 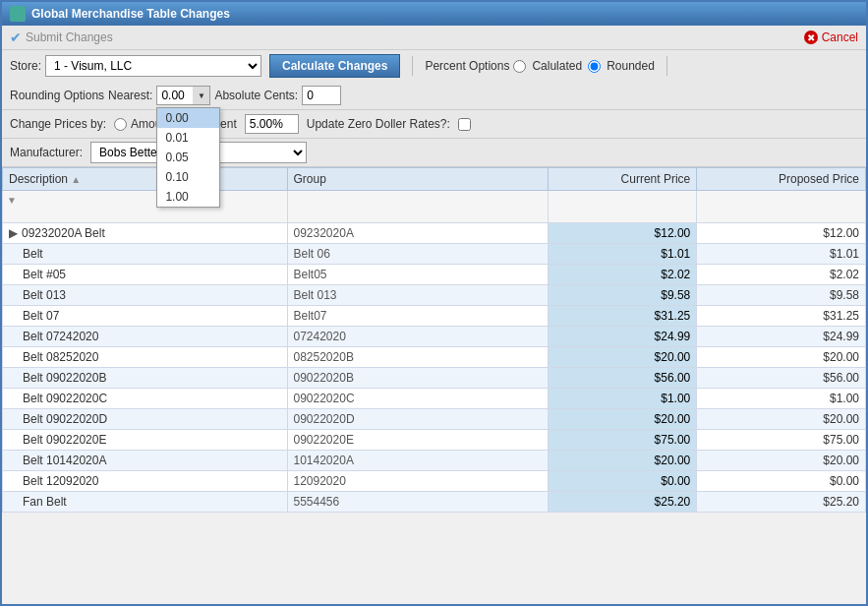 I want to click on col-proposed-price: Proposed Price, so click(x=781, y=179).